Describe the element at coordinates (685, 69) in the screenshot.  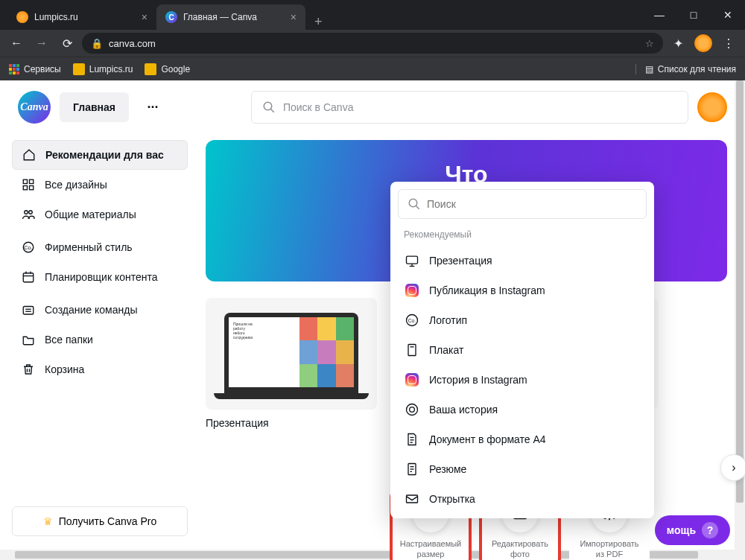
I see `reading-list: ▤ Список для чтения` at that location.